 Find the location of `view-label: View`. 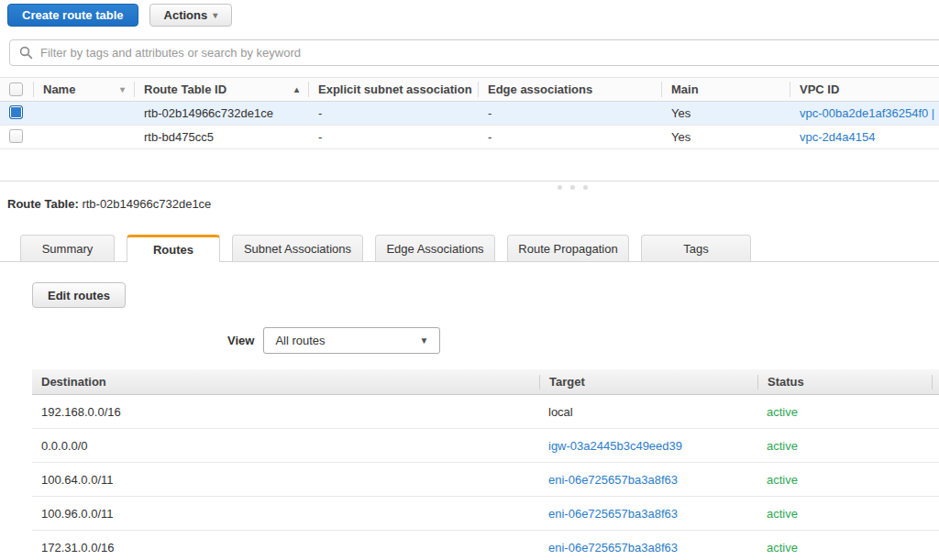

view-label: View is located at coordinates (240, 341).